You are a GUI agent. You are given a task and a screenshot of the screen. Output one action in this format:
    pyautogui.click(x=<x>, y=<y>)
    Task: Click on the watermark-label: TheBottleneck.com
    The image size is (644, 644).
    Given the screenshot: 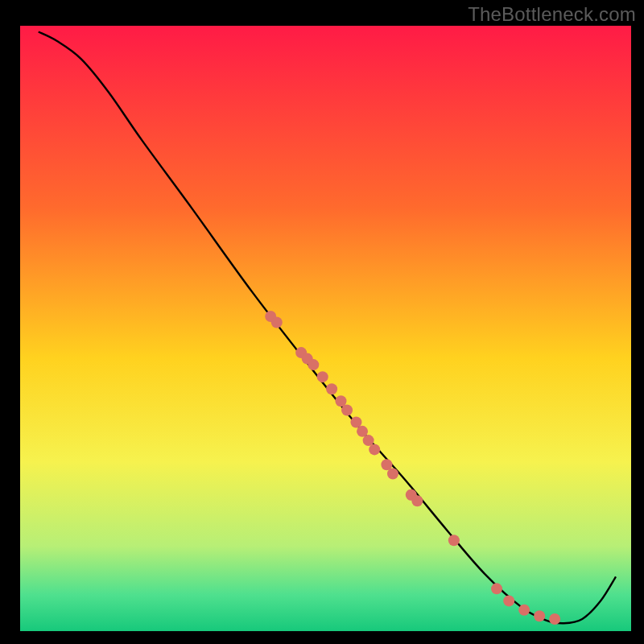 What is the action you would take?
    pyautogui.click(x=552, y=14)
    